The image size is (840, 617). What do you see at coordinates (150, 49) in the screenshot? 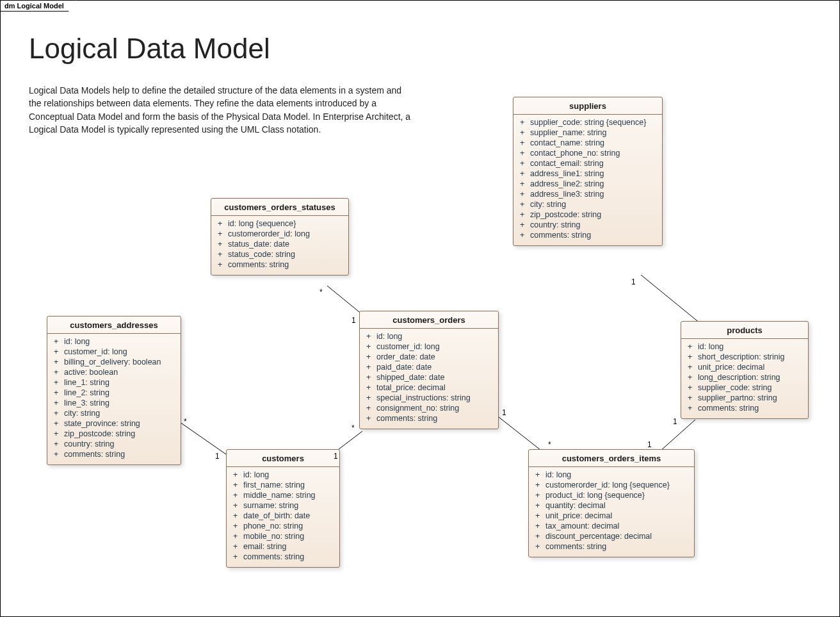
I see `page-title: Logical Data Model` at bounding box center [150, 49].